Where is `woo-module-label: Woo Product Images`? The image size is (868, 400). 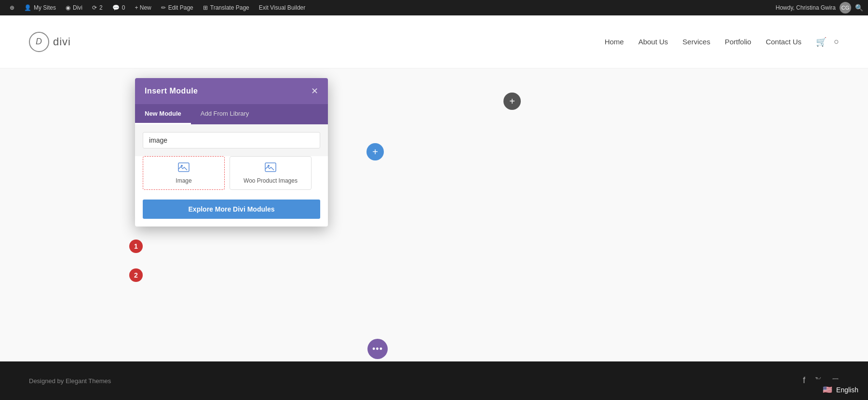
woo-module-label: Woo Product Images is located at coordinates (271, 181).